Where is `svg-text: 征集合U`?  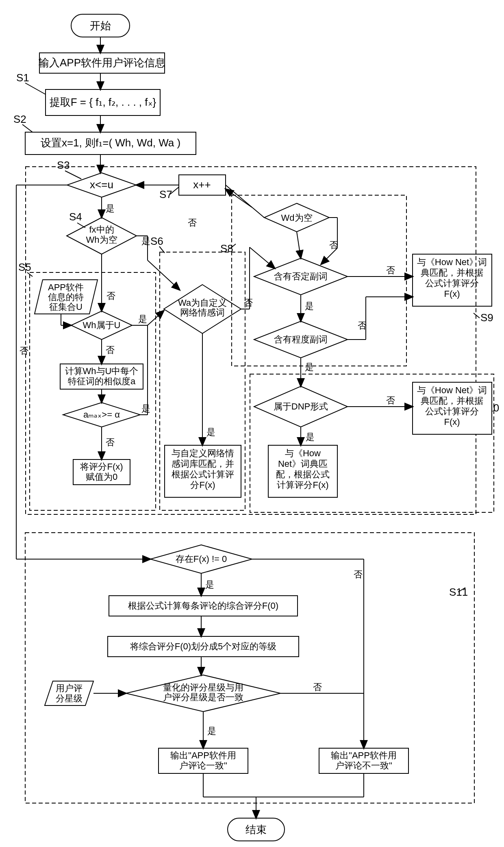
svg-text: 征集合U is located at coordinates (66, 307).